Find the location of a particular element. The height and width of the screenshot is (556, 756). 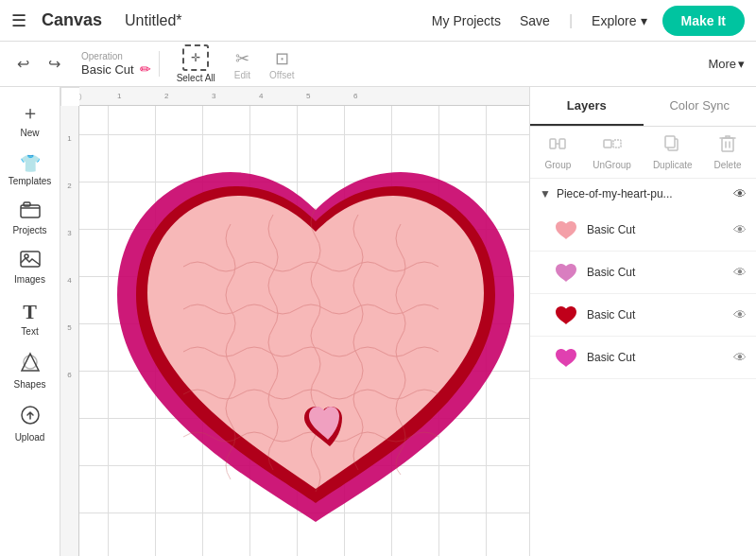

tab-layers: Layers is located at coordinates (587, 106).